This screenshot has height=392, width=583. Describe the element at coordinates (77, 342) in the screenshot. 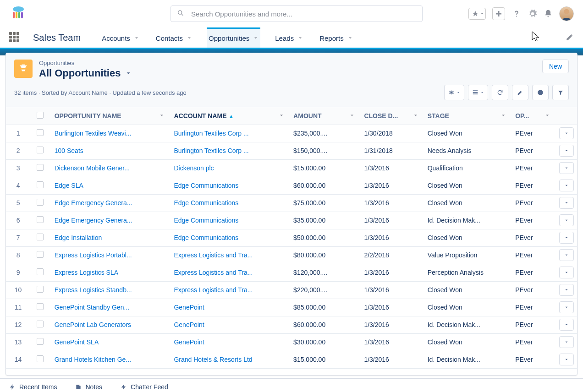

I see `opportunity-link: GenePoint SLA` at that location.